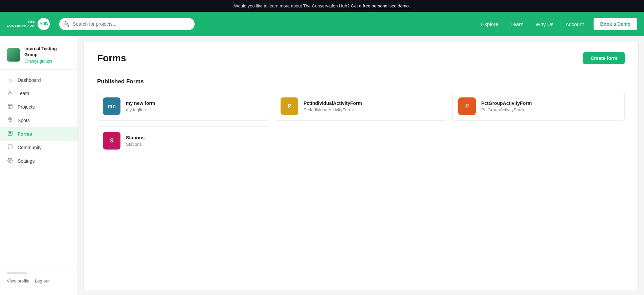 This screenshot has width=644, height=295. What do you see at coordinates (112, 141) in the screenshot?
I see `form-icon-s: S` at bounding box center [112, 141].